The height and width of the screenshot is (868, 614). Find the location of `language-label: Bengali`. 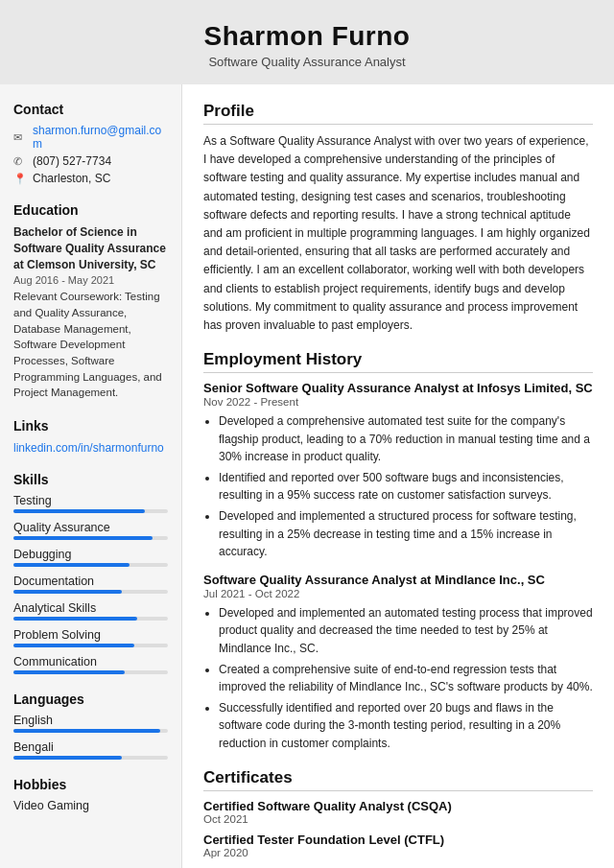

language-label: Bengali is located at coordinates (90, 747).